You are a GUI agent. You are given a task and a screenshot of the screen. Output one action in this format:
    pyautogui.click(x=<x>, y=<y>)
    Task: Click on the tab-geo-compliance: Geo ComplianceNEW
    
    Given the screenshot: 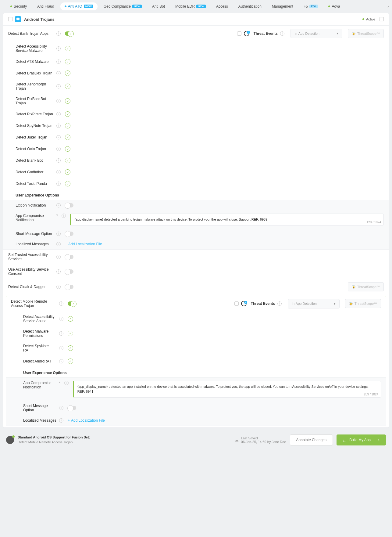 What is the action you would take?
    pyautogui.click(x=123, y=6)
    